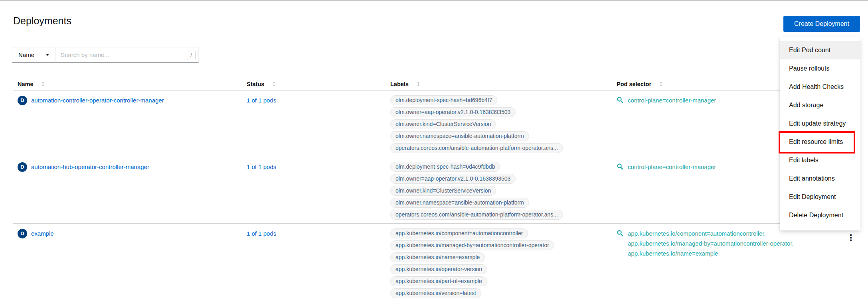  What do you see at coordinates (318, 84) in the screenshot?
I see `column-header-status: Status ↕` at bounding box center [318, 84].